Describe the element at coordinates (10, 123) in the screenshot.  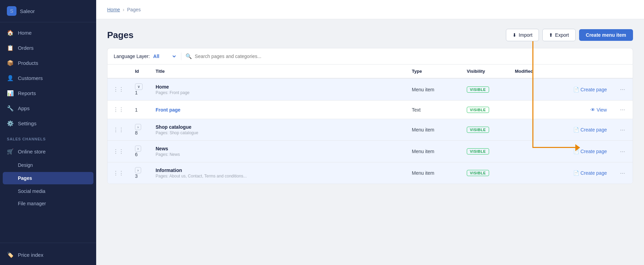
I see `settings-icon: ⚙️` at that location.